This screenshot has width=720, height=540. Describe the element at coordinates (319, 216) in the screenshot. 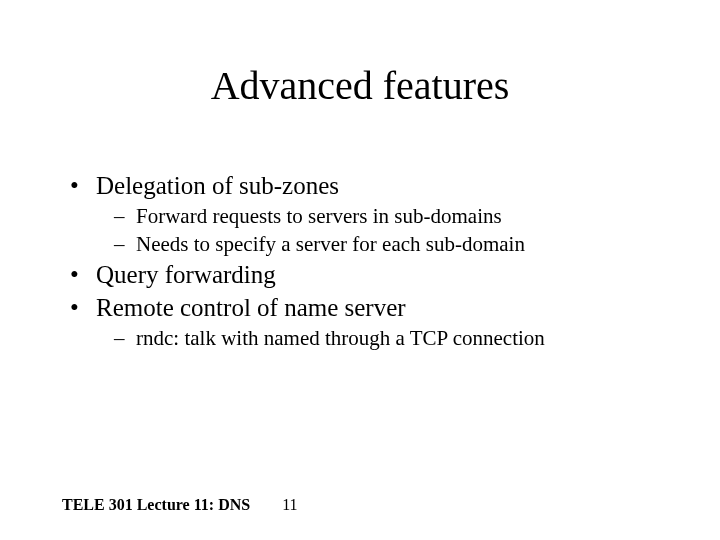

I see `subbullet-1-1-text: Forward requests to servers in sub-domai…` at that location.